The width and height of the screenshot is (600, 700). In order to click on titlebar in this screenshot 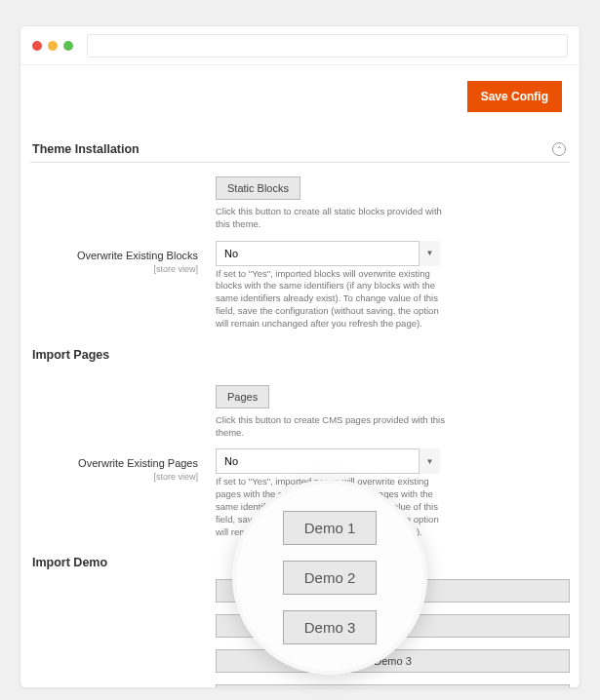, I will do `click(300, 46)`.